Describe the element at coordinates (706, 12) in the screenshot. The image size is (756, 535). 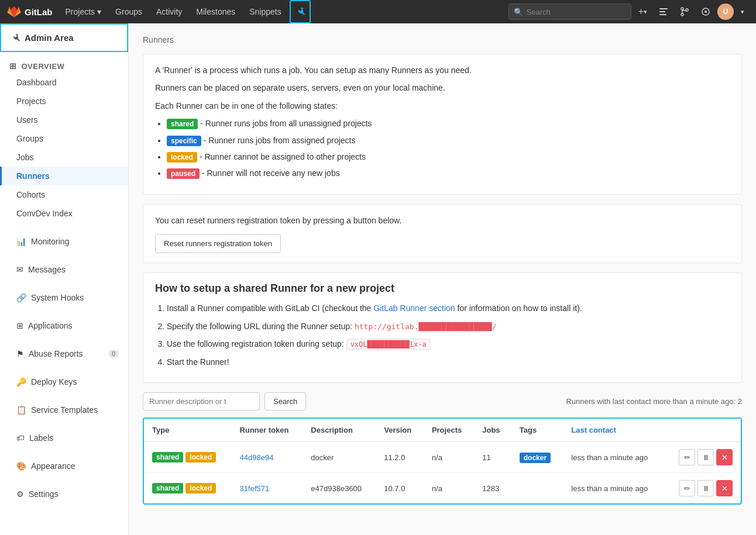
I see `issues-icon-button` at that location.